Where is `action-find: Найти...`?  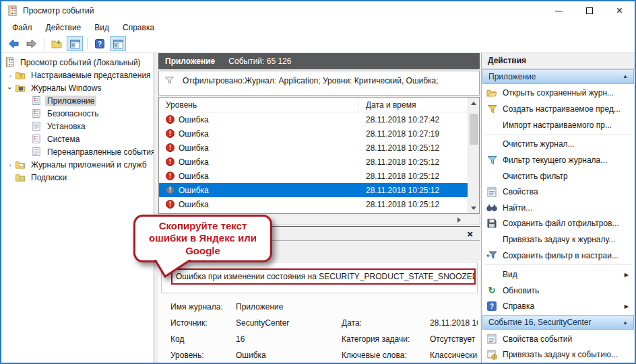
action-find: Найти... is located at coordinates (558, 208).